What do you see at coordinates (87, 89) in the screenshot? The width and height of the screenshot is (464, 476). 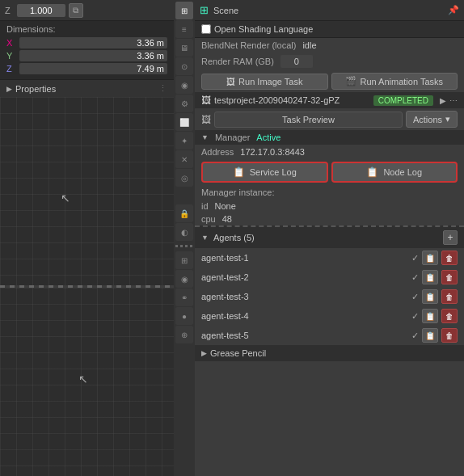 I see `properties-header: ▶ Properties ⋮` at bounding box center [87, 89].